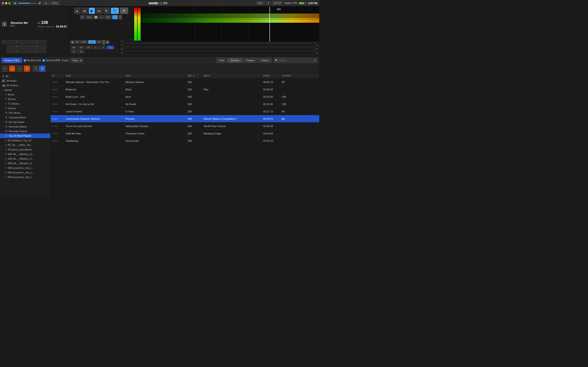 Image resolution: width=588 pixels, height=367 pixels. Describe the element at coordinates (6, 3) in the screenshot. I see `minimize-window-btn` at that location.